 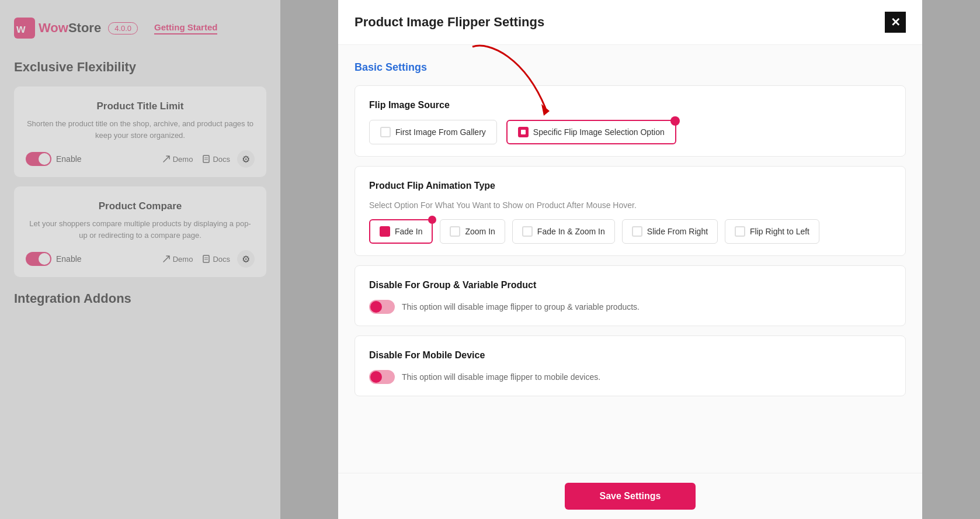 I want to click on disable-group-desc: This option will disable image flipper t…, so click(x=521, y=307).